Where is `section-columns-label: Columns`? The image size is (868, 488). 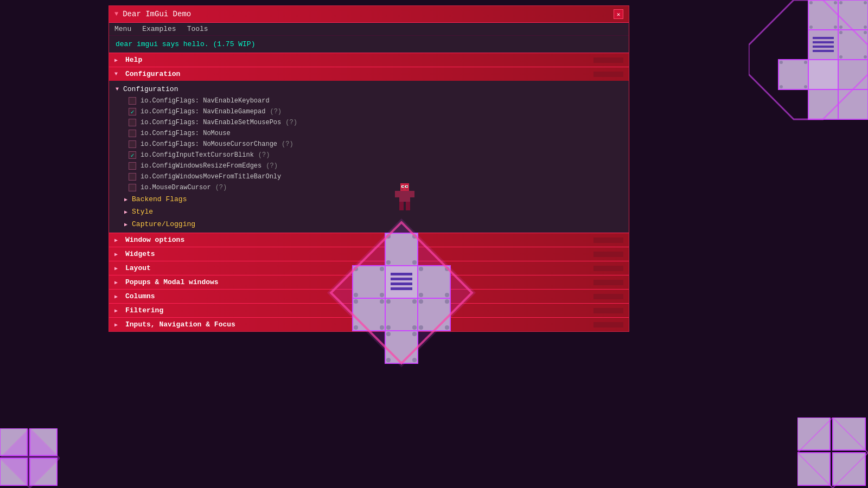 section-columns-label: Columns is located at coordinates (140, 296).